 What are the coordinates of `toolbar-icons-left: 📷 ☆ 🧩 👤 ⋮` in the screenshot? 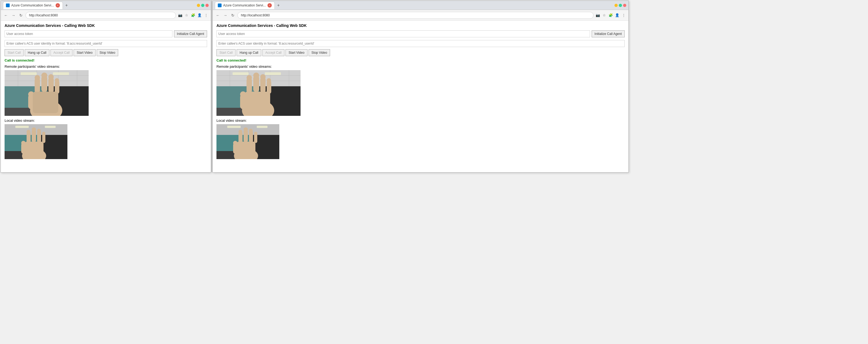 It's located at (193, 15).